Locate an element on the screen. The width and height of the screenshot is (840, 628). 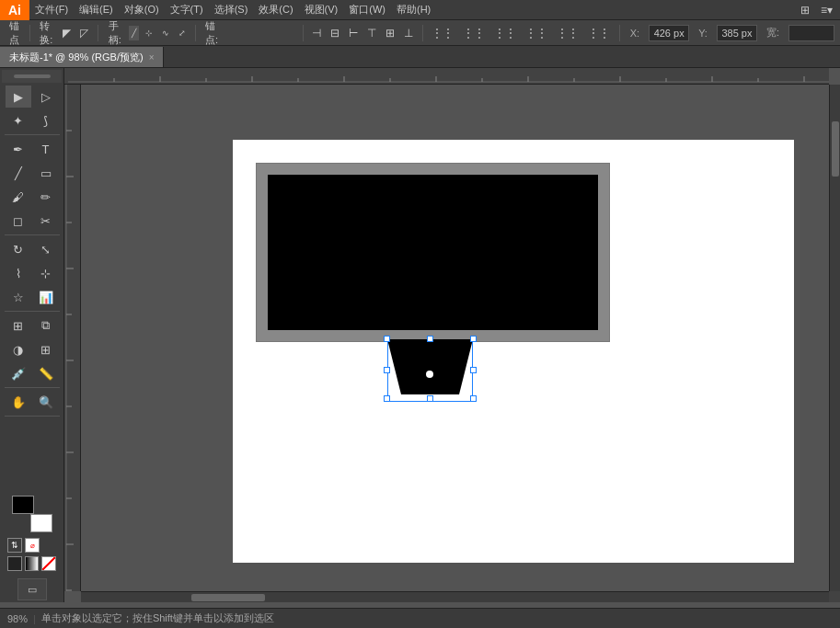
handle-tm is located at coordinates (431, 338).